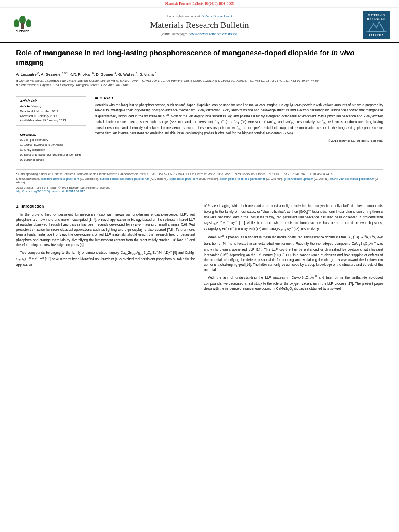  I want to click on email-3: krpriolkar@gmail.com, so click(183, 179).